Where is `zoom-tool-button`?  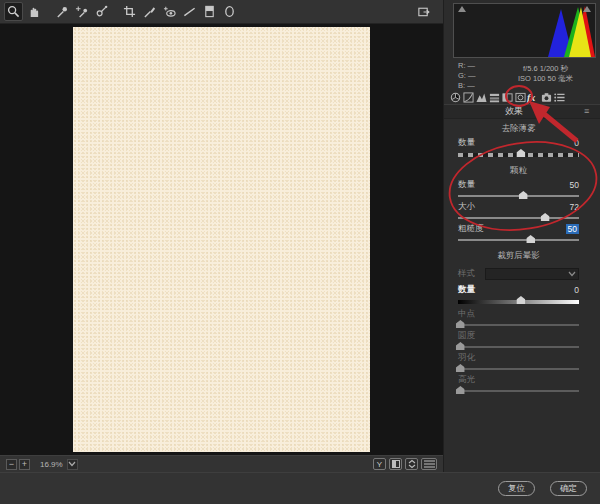 zoom-tool-button is located at coordinates (14, 12).